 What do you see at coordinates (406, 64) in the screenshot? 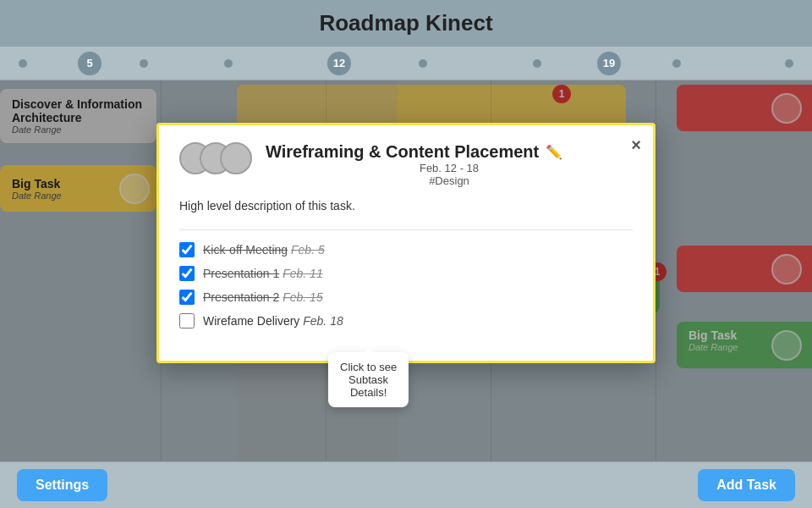
I see `timeline-bar: 51219` at bounding box center [406, 64].